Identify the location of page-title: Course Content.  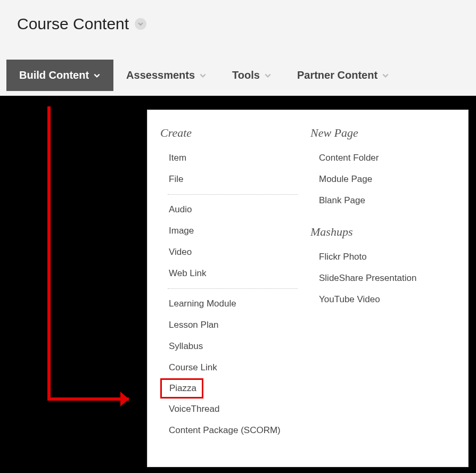
(73, 24).